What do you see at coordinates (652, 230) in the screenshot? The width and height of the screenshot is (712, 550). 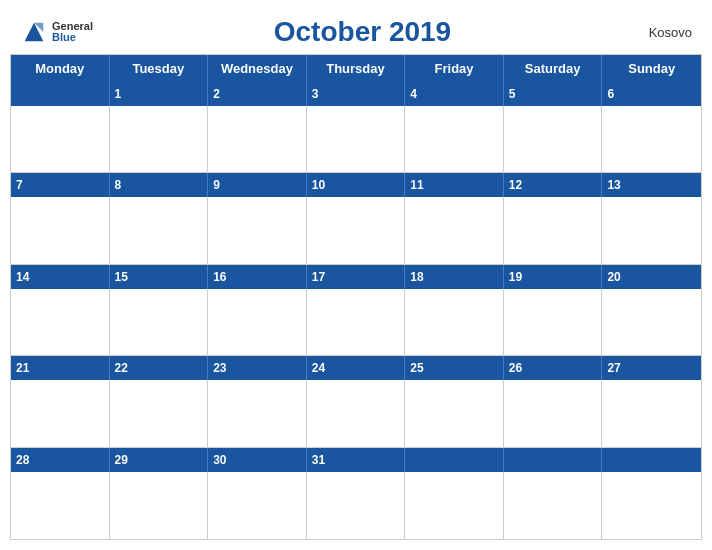 I see `w2d7` at bounding box center [652, 230].